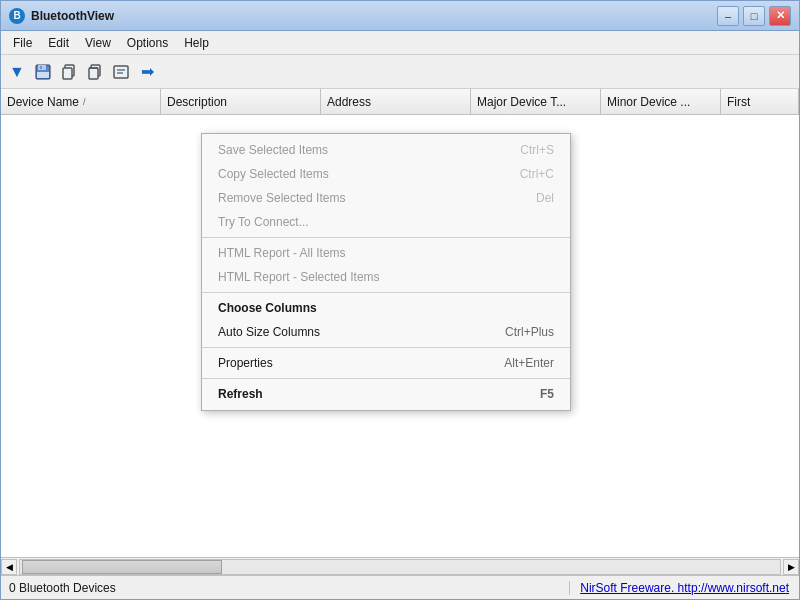 This screenshot has width=800, height=600. Describe the element at coordinates (9, 567) in the screenshot. I see `scroll-left-button: ◀` at that location.